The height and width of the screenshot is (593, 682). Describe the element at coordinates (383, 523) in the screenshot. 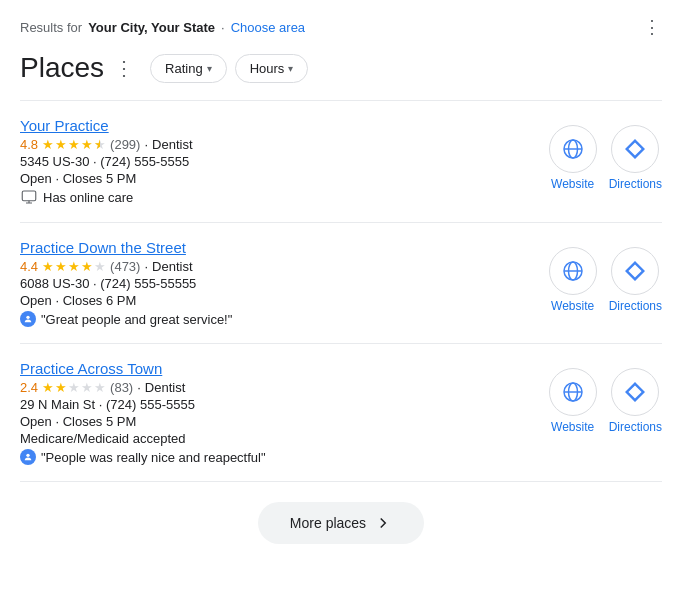

I see `arrow-right-icon` at that location.